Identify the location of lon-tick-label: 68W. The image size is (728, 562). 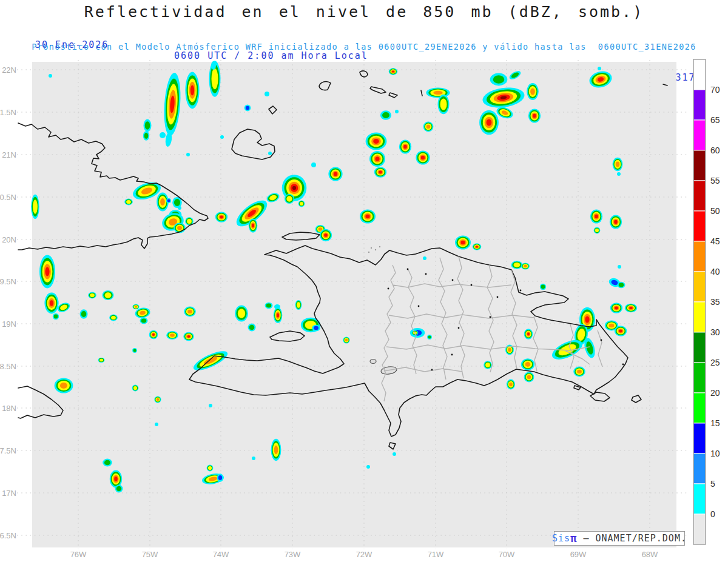
(650, 554).